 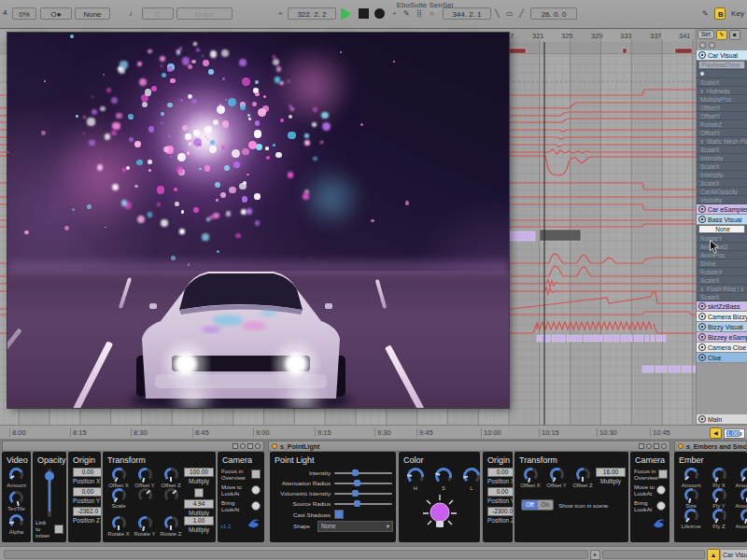 What do you see at coordinates (722, 220) in the screenshot?
I see `track-header-bass-visual: Bass Visual` at bounding box center [722, 220].